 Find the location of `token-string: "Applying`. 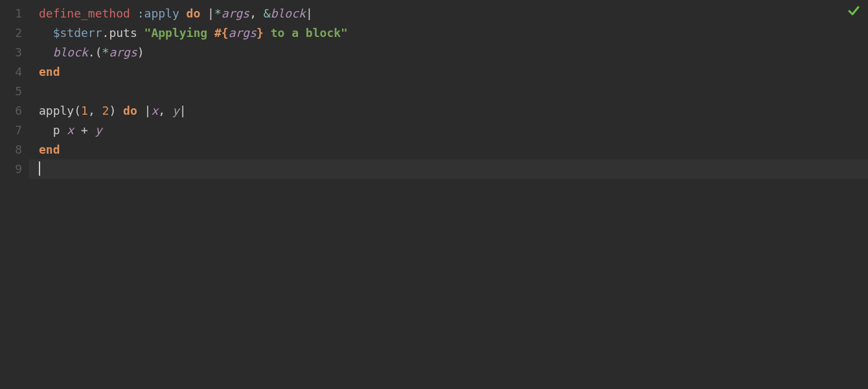

token-string: "Applying is located at coordinates (176, 32).